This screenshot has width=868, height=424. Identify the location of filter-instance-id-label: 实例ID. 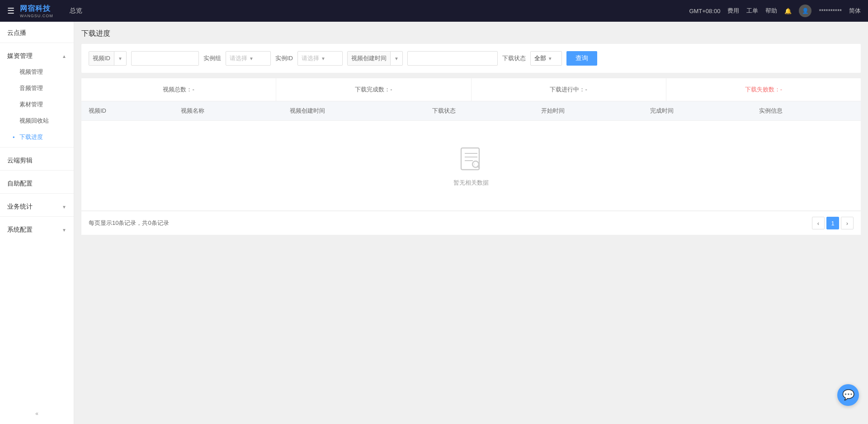
(284, 58).